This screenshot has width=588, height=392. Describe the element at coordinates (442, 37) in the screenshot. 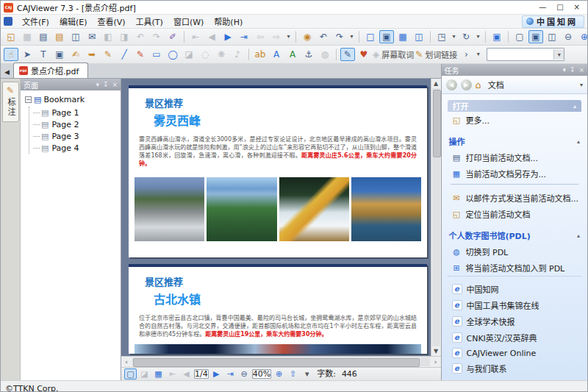

I see `layout-icon: ◳` at that location.